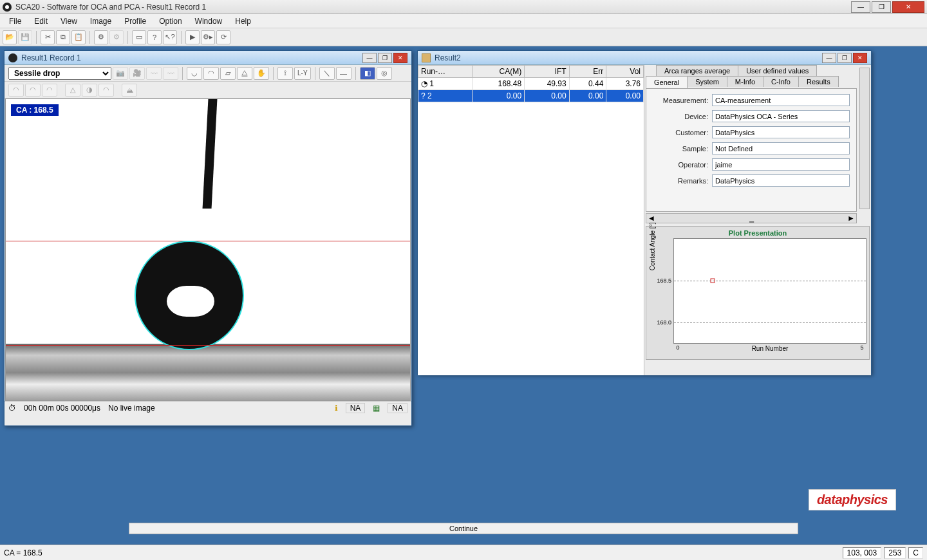 The height and width of the screenshot is (560, 927). I want to click on result1-close-button: ✕, so click(400, 58).